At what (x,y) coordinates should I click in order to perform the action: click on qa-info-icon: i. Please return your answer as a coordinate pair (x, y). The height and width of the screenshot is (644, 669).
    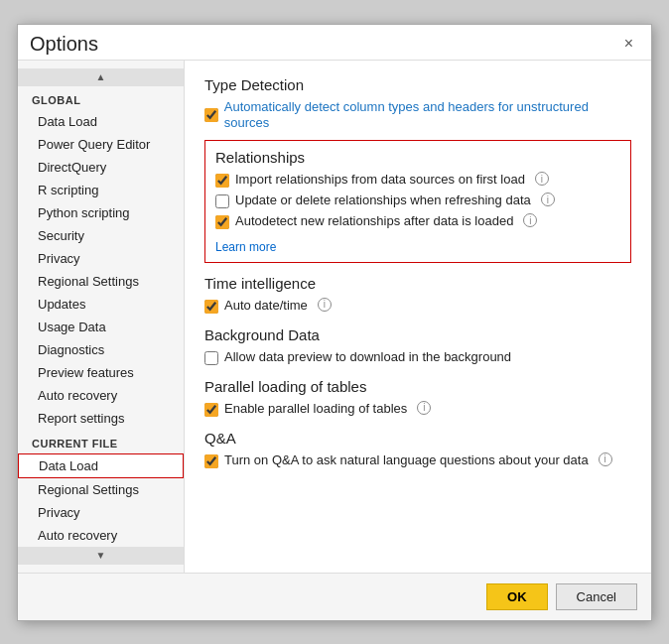
    Looking at the image, I should click on (605, 459).